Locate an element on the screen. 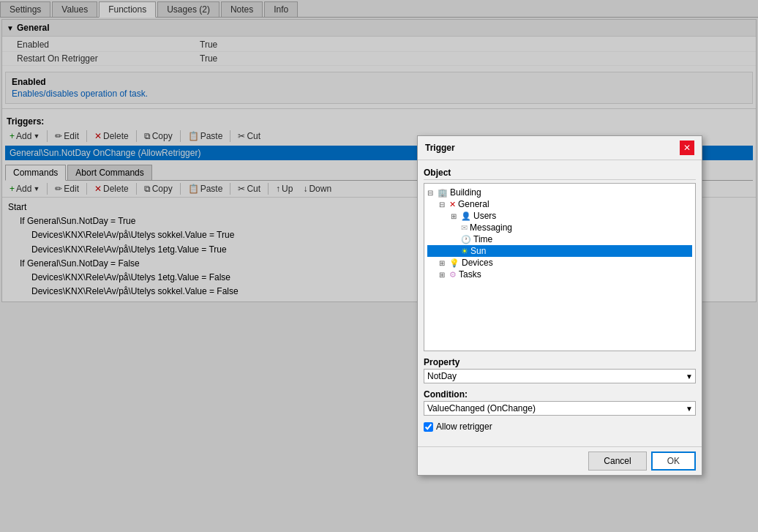 Image resolution: width=758 pixels, height=532 pixels. condition-label: Condition: is located at coordinates (560, 394).